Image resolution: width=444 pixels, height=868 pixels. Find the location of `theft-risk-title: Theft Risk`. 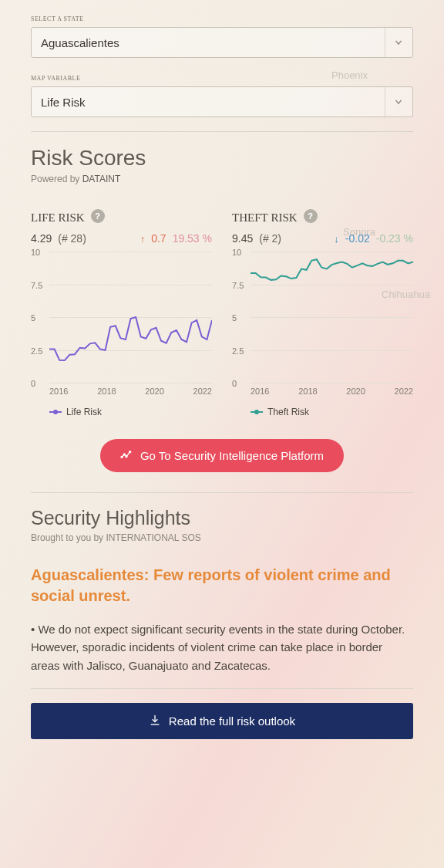

theft-risk-title: Theft Risk is located at coordinates (265, 216).